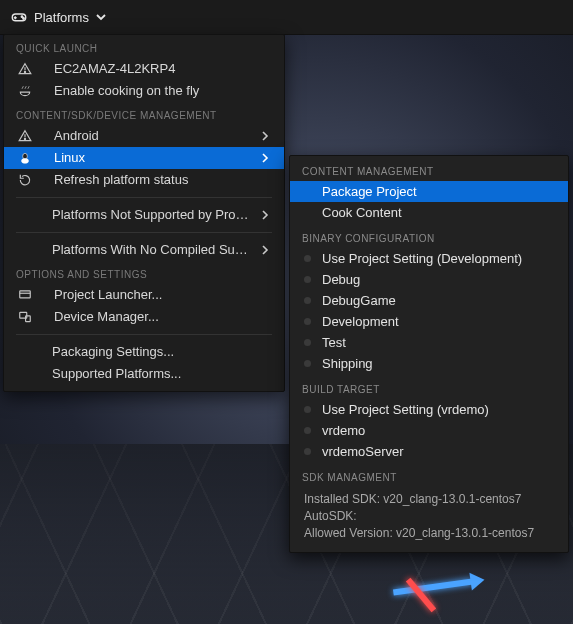  What do you see at coordinates (144, 215) in the screenshot?
I see `menu-item-platforms-not-supported: Platforms Not Supported by Project` at bounding box center [144, 215].